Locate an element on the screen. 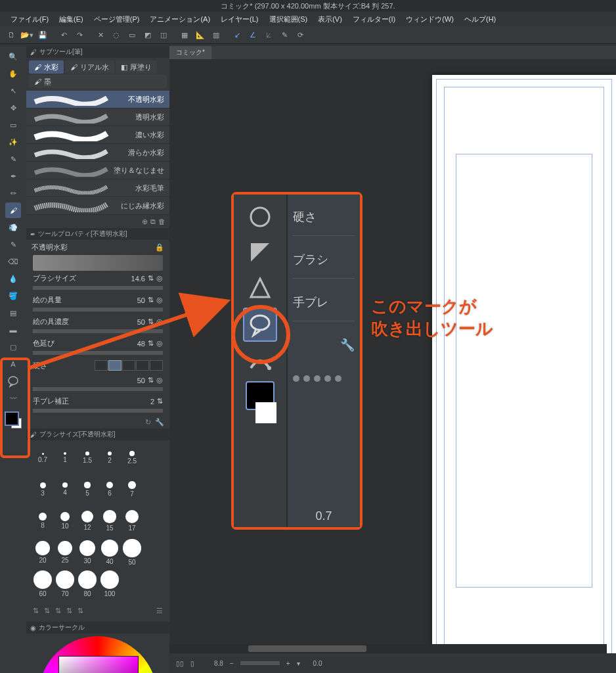 This screenshot has width=616, height=673. angle-value: 0.0 is located at coordinates (318, 664).